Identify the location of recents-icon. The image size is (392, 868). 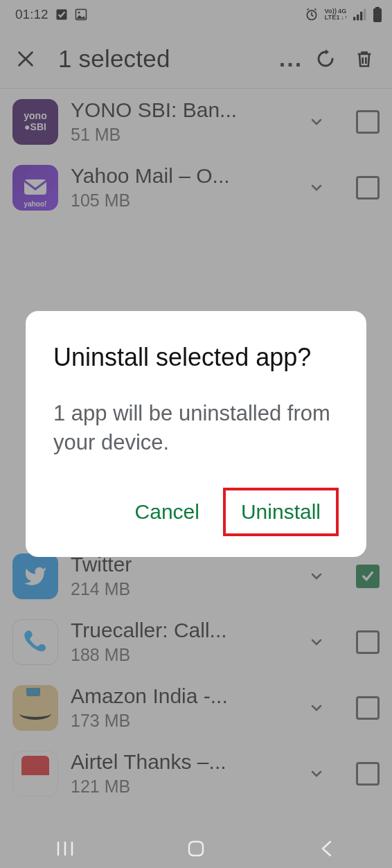
(65, 849).